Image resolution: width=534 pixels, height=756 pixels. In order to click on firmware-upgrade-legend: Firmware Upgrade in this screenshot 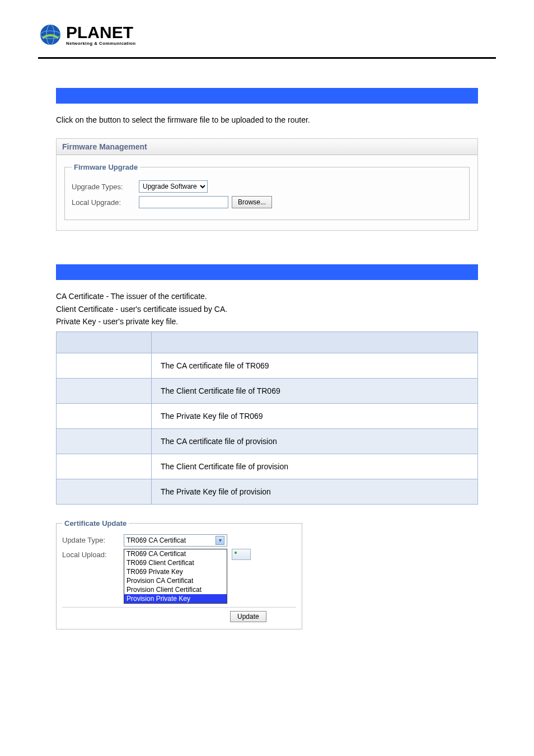, I will do `click(106, 167)`.